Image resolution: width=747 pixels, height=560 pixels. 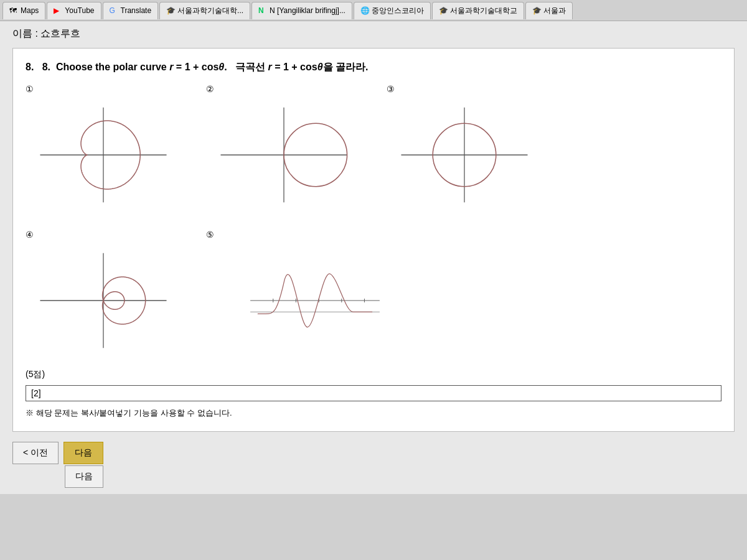 What do you see at coordinates (374, 11) in the screenshot?
I see `tab-bar: 🗺 Maps ▶ YouTube G Translate 🎓 서울과학기술대학.…` at bounding box center [374, 11].